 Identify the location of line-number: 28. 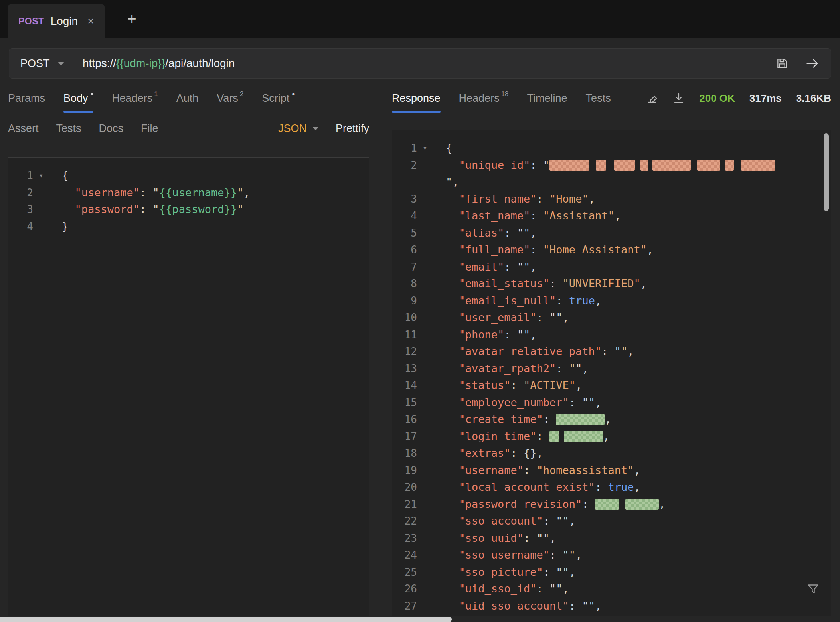
(405, 615).